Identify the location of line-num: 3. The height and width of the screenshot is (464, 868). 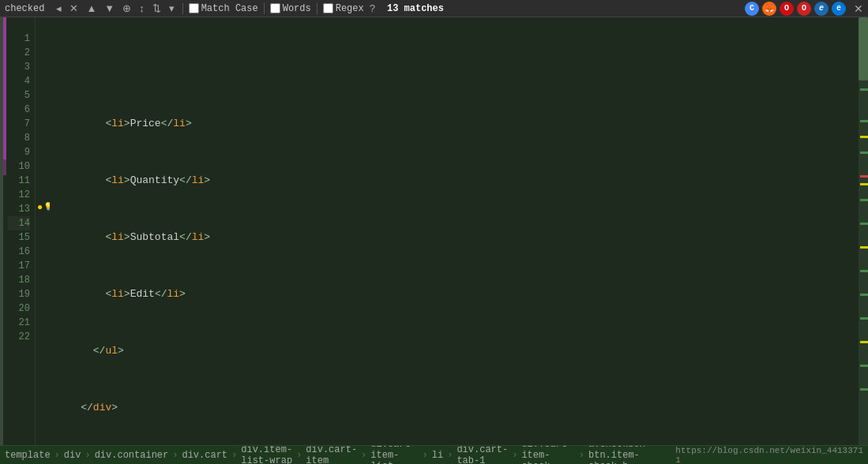
(19, 67).